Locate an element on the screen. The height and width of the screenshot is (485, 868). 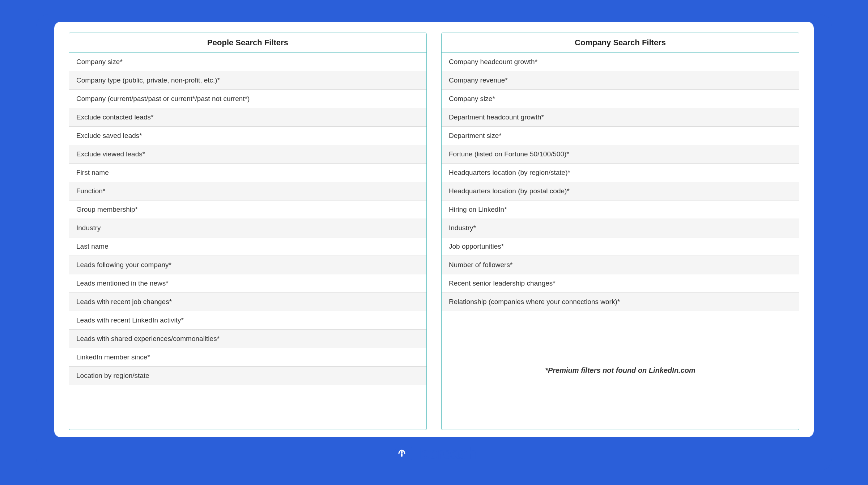
company-filter-row: Fortune (listed on Fortune 50/100/500)* is located at coordinates (620, 154).